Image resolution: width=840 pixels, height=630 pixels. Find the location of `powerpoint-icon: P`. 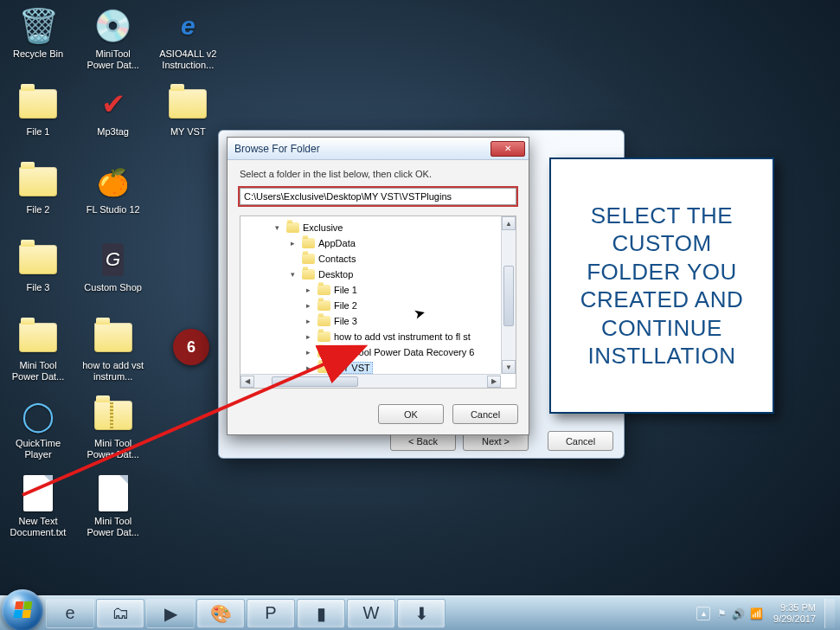

powerpoint-icon: P is located at coordinates (270, 613).